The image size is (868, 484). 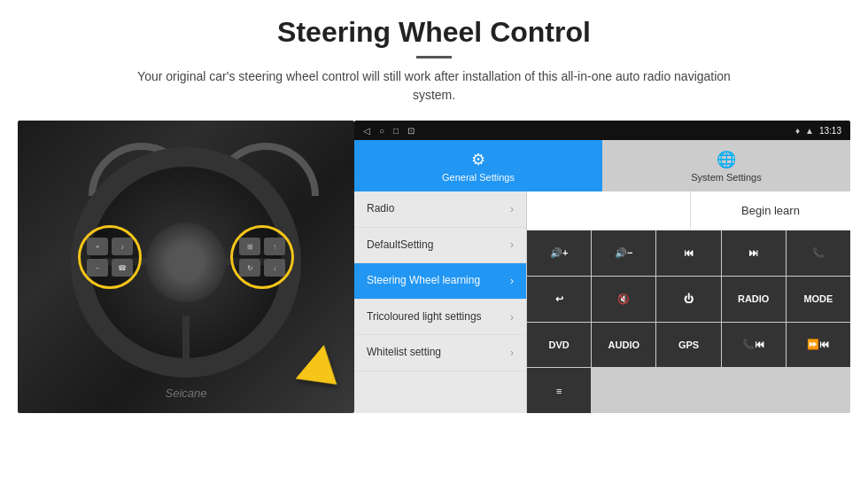 What do you see at coordinates (512, 209) in the screenshot?
I see `menu-radio-chevron: ›` at bounding box center [512, 209].